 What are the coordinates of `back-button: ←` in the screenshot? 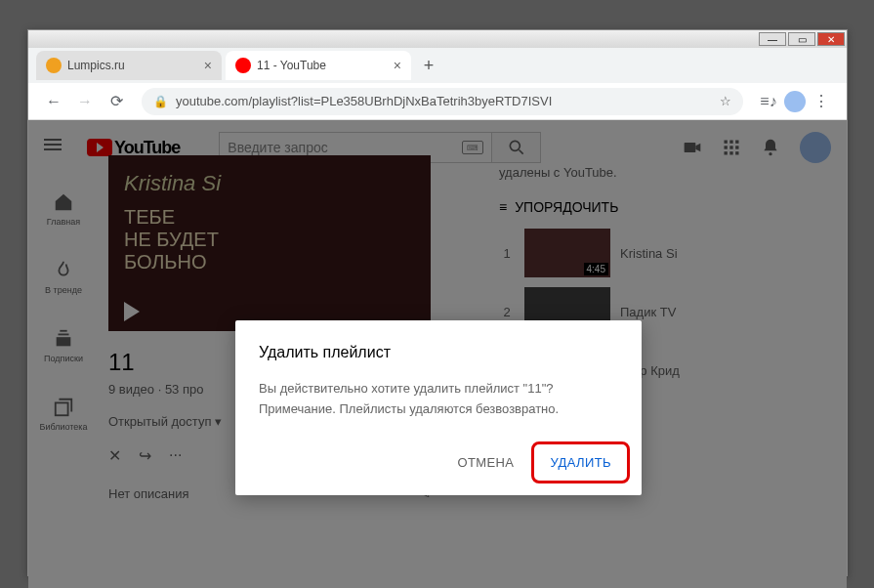 It's located at (54, 102).